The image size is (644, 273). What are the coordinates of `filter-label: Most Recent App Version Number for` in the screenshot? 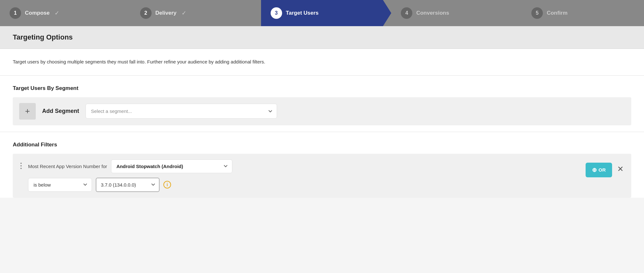 It's located at (68, 166).